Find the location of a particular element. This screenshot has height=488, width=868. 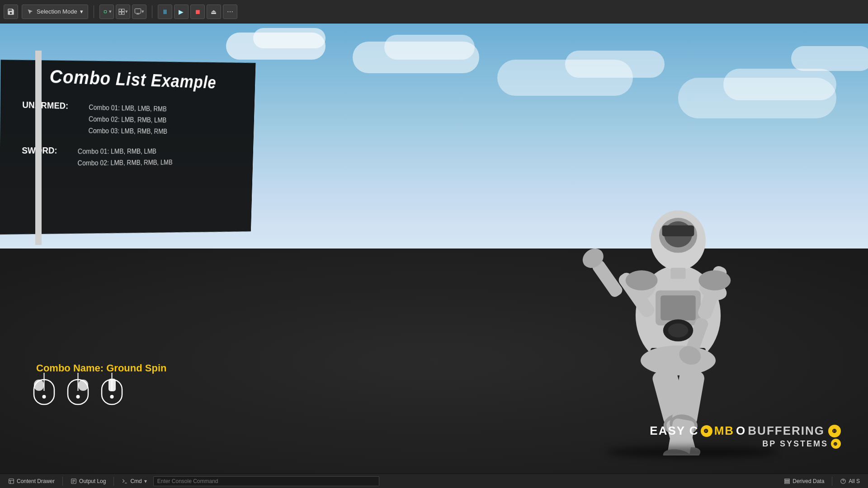

brand-line1: EASY C ⊕ MB O BUFFERING ⊕ is located at coordinates (745, 431).